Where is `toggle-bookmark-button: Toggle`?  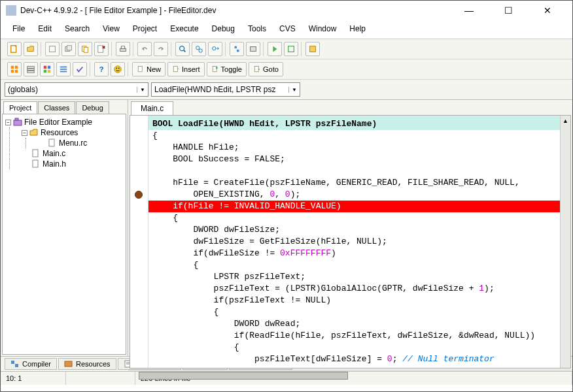
toggle-bookmark-button: Toggle is located at coordinates (226, 69).